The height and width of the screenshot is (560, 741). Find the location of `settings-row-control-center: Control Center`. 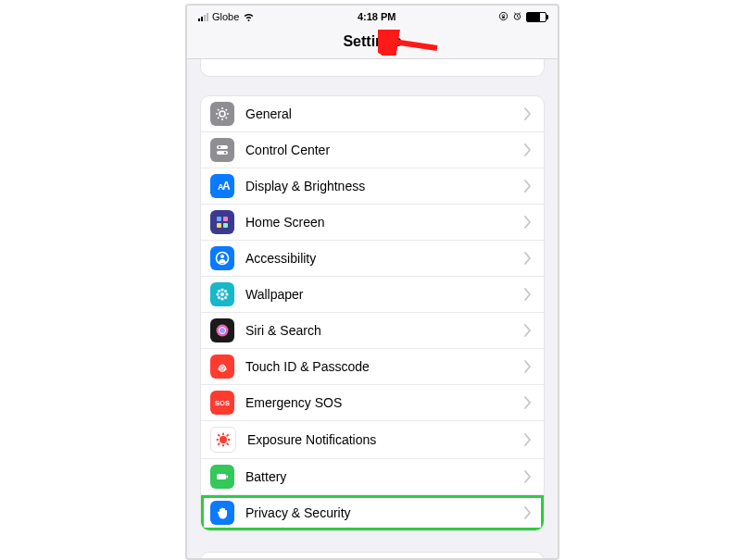

settings-row-control-center: Control Center is located at coordinates (372, 150).